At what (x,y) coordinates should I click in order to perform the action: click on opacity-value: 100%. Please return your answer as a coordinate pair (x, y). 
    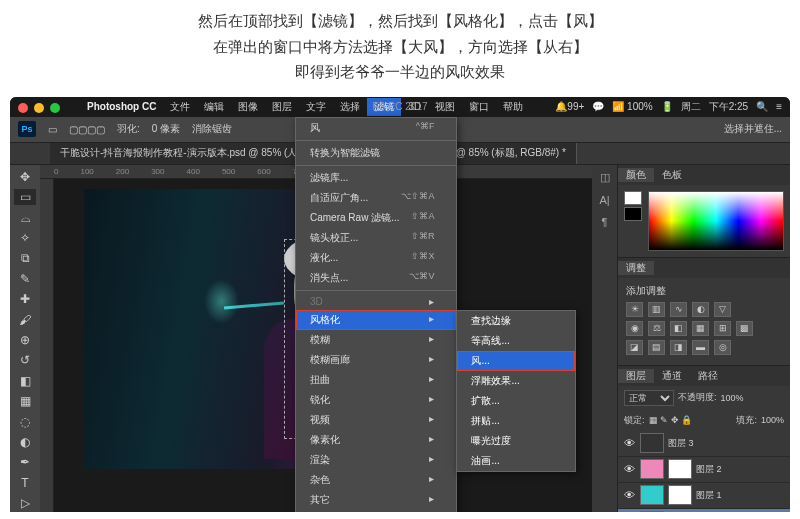
    Looking at the image, I should click on (732, 398).